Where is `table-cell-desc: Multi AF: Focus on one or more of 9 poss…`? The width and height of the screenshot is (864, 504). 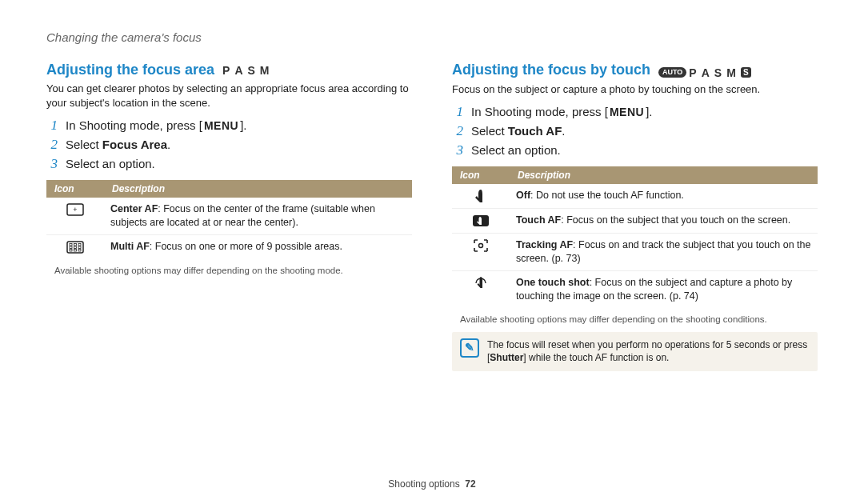 table-cell-desc: Multi AF: Focus on one or more of 9 poss… is located at coordinates (258, 246).